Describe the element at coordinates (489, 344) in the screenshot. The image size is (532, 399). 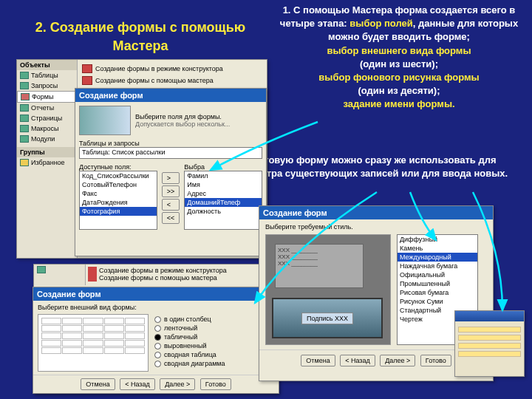
I see `mini-form-window` at that location.